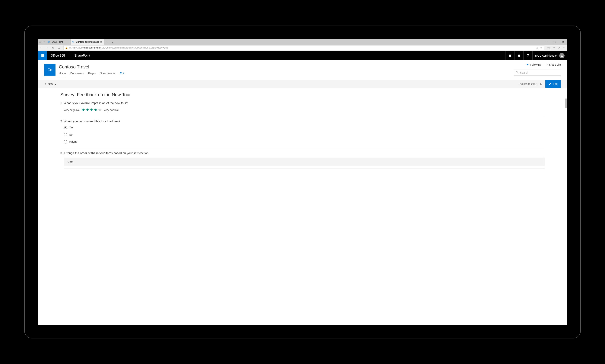  What do you see at coordinates (303, 42) in the screenshot?
I see `browser-titlebar: ▭ ▢ S▸ SharePoint S▸ Contoso communicati…` at bounding box center [303, 42].